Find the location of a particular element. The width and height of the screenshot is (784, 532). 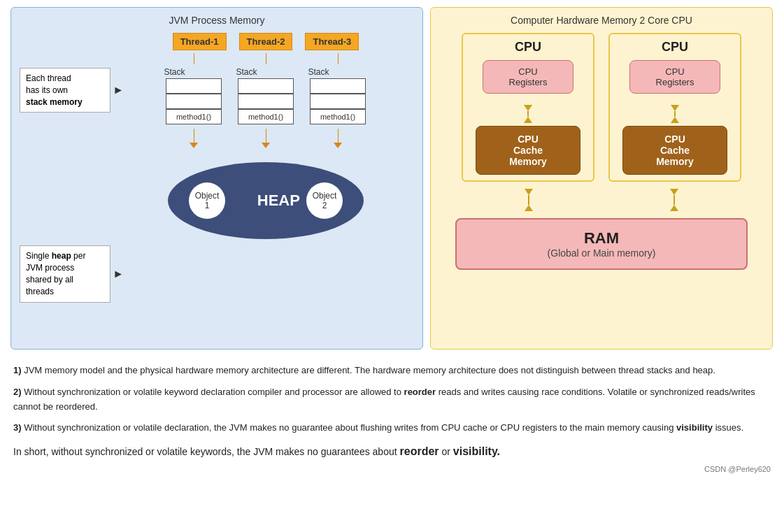

heap-area: Object1 HEAP Object2 is located at coordinates (266, 201).